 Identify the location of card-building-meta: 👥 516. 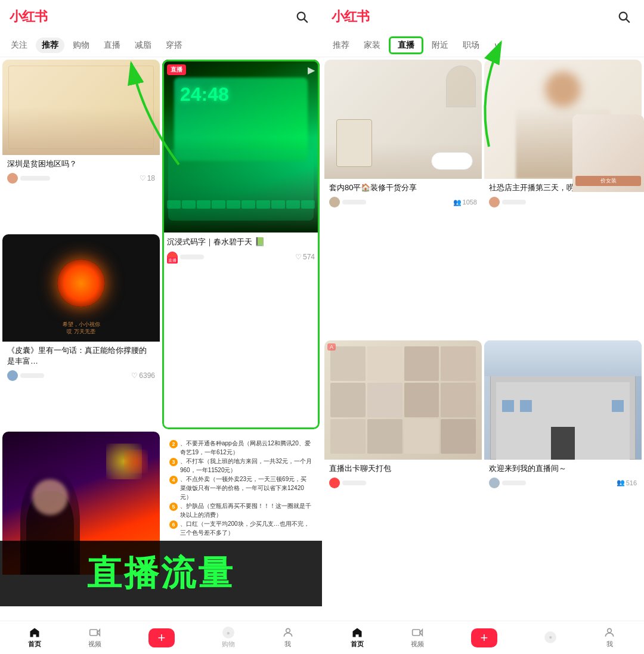
(563, 483).